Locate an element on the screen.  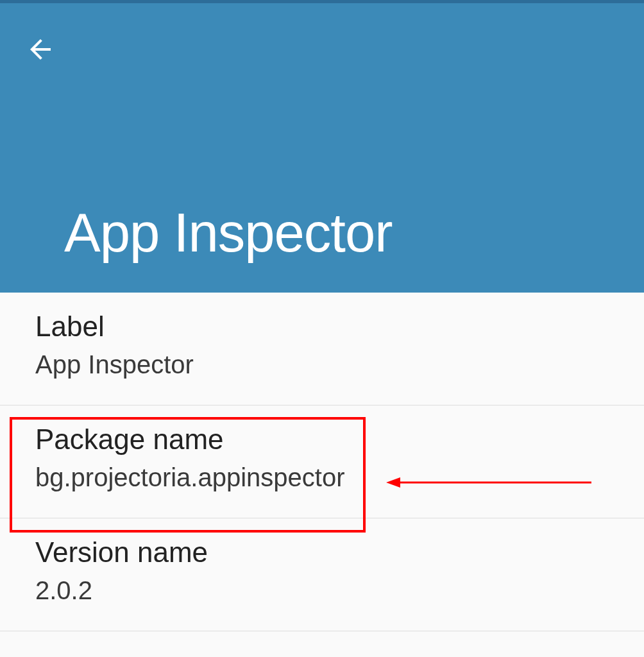
list-item-title: Label is located at coordinates (322, 327).